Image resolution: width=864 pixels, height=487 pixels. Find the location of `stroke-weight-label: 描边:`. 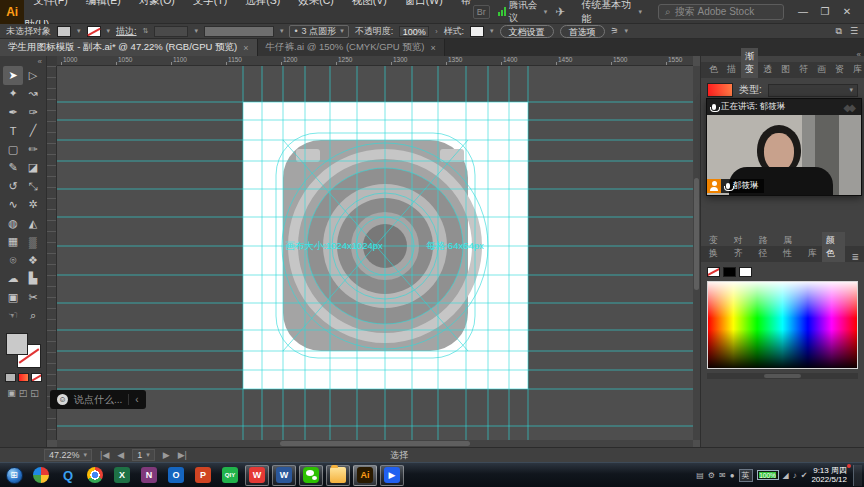

stroke-weight-label: 描边: is located at coordinates (126, 32).